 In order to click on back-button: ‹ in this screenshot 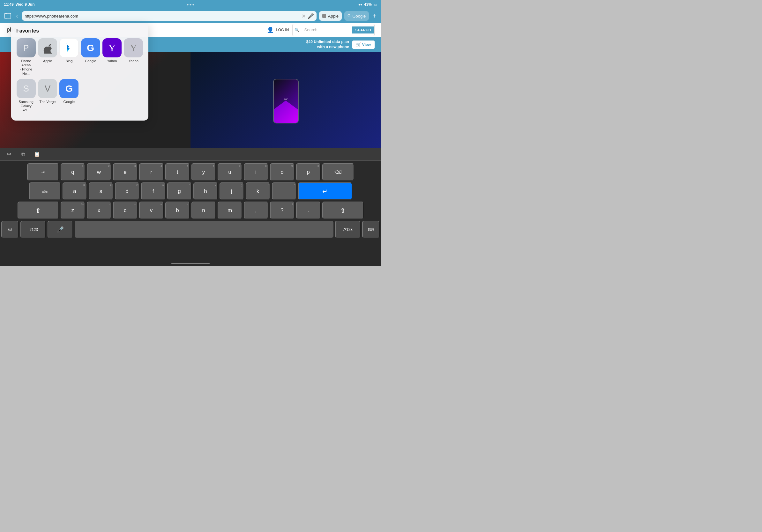, I will do `click(17, 16)`.